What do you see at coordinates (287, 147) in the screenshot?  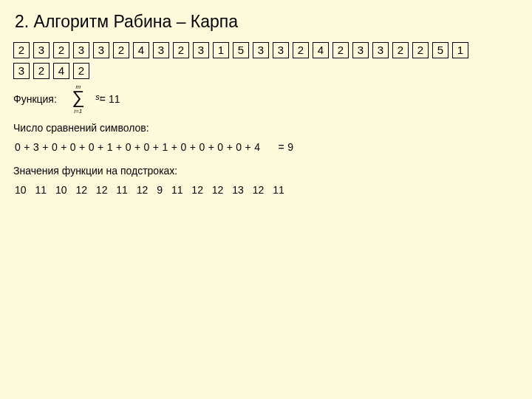 I see `comparisons-result: = 9` at bounding box center [287, 147].